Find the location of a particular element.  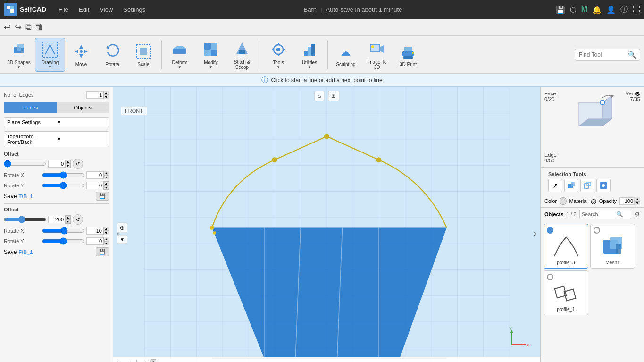

num-edges-input: ▲ ▼ is located at coordinates (98, 95).